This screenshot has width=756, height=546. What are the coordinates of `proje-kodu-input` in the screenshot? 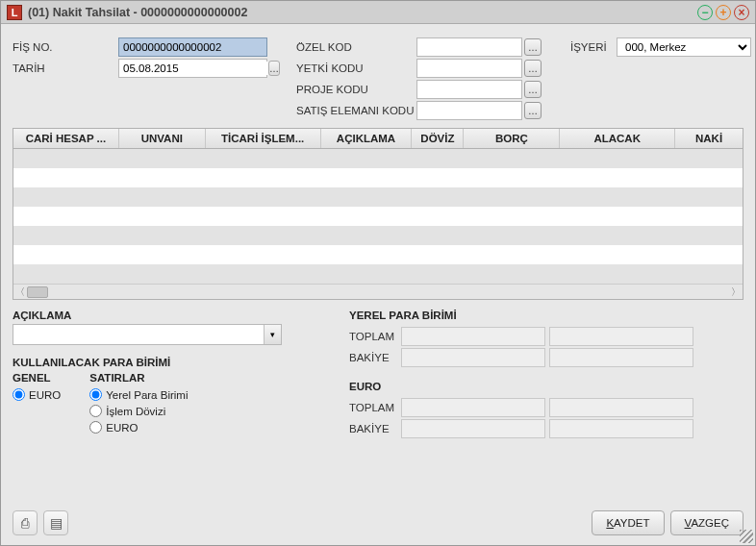 It's located at (469, 89).